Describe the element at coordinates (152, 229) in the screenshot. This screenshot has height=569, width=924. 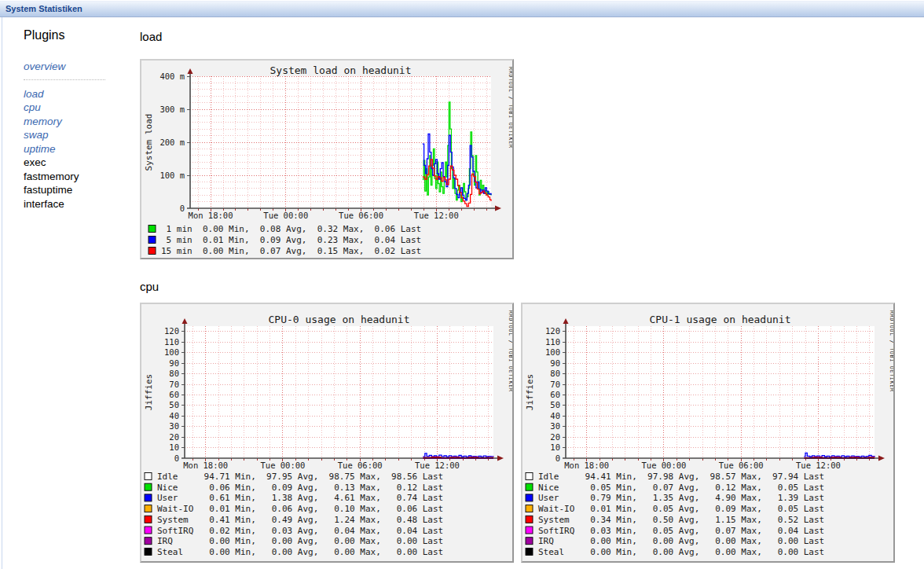
I see `legend-swatch-1 min` at that location.